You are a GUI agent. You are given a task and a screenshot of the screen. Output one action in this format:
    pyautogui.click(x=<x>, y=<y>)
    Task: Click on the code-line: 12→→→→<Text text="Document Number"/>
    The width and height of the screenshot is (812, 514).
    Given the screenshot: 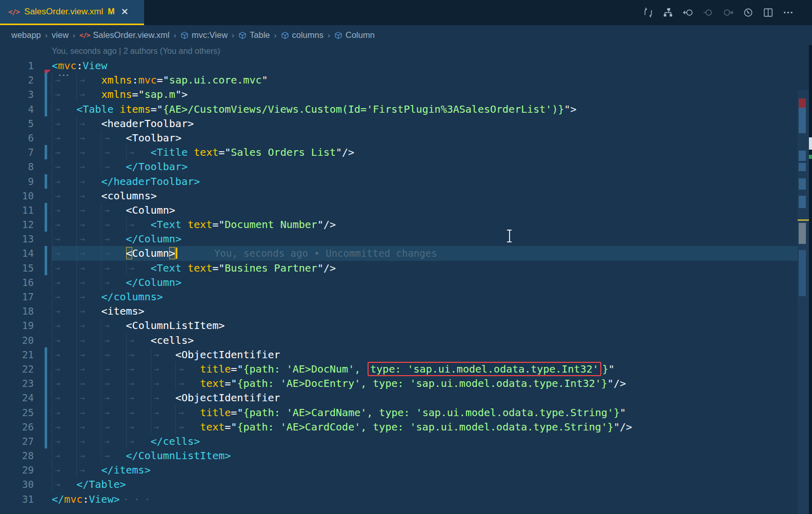 What is the action you would take?
    pyautogui.click(x=399, y=224)
    